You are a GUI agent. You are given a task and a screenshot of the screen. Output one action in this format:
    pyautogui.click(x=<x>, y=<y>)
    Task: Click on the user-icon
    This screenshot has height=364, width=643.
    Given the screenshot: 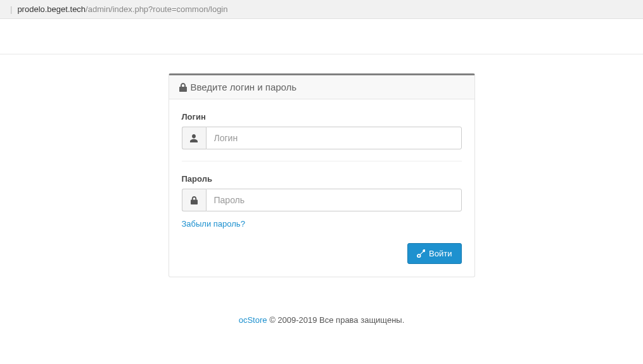 What is the action you would take?
    pyautogui.click(x=194, y=138)
    